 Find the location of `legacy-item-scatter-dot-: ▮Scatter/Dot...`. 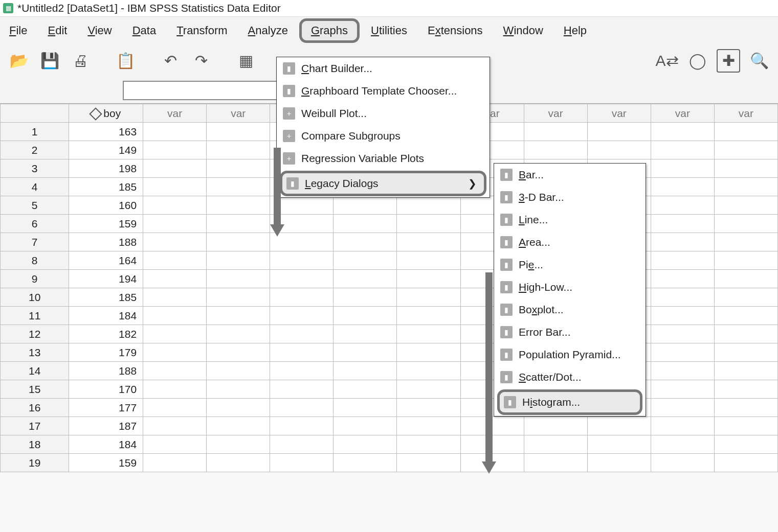

legacy-item-scatter-dot-: ▮Scatter/Dot... is located at coordinates (570, 377).